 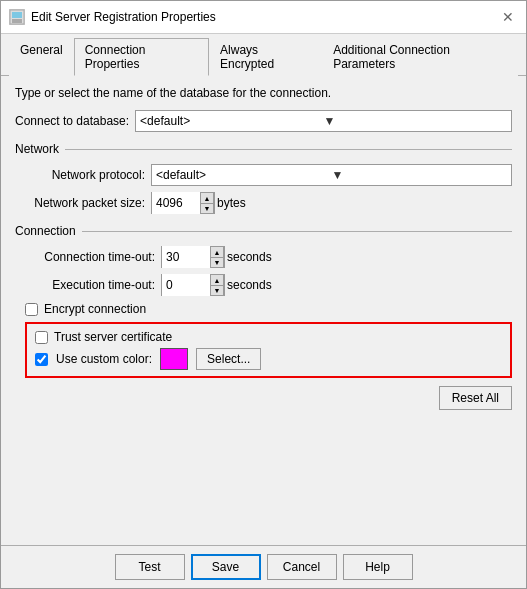 I want to click on connection-section-label: Connection, so click(x=264, y=231).